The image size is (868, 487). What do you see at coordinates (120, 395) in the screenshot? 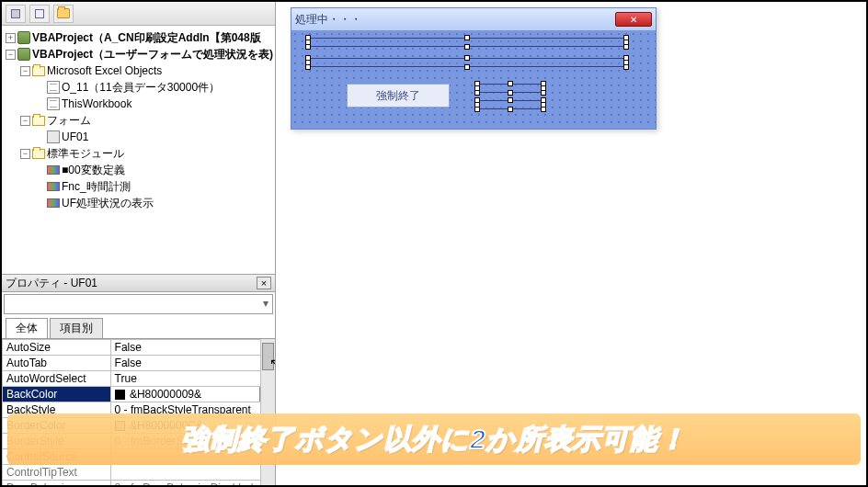
I see `color-swatch` at bounding box center [120, 395].